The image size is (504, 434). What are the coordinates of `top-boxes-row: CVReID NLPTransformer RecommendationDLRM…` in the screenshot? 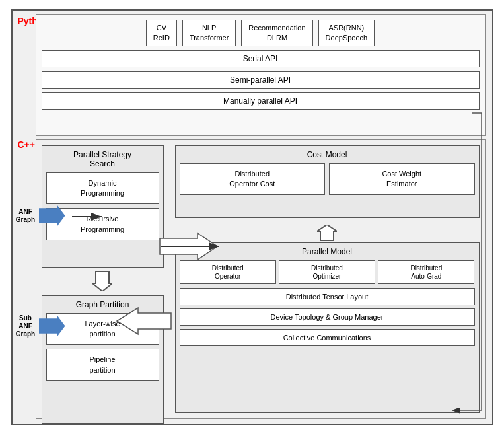 It's located at (260, 30).